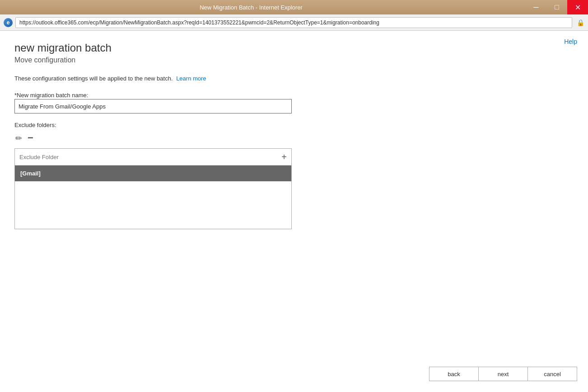  Describe the element at coordinates (19, 138) in the screenshot. I see `edit-icon: ✏` at that location.